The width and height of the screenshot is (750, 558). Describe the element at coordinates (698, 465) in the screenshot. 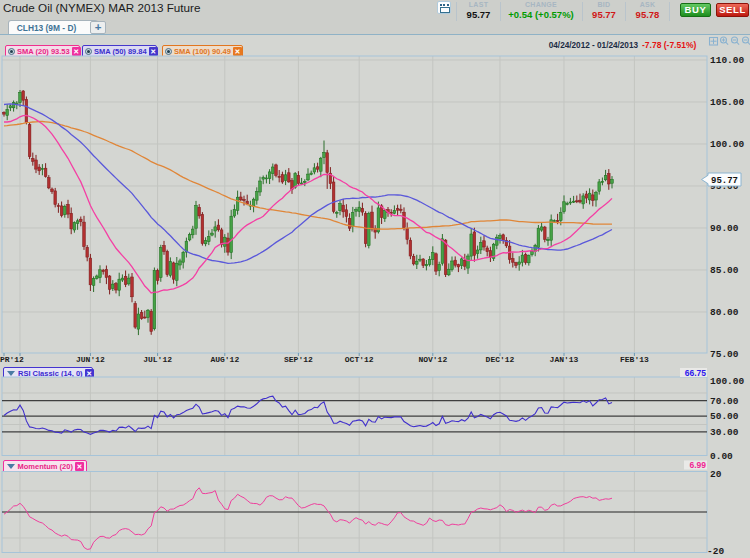

I see `svg-text: 6.99` at that location.